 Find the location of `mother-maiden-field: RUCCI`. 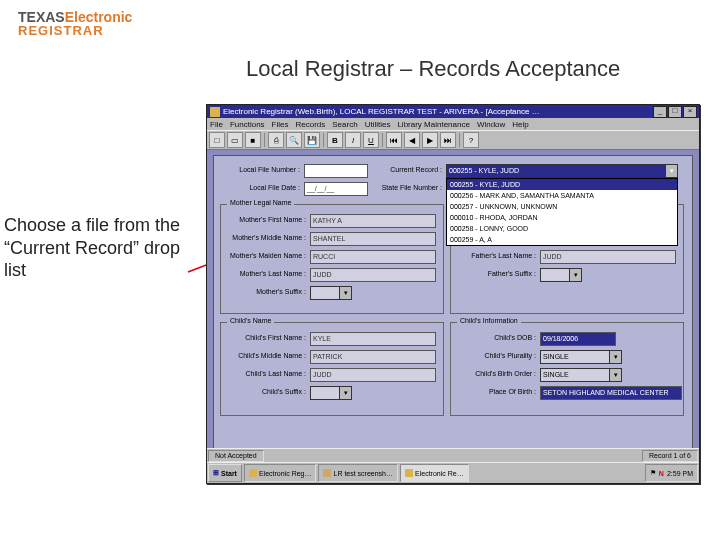

mother-maiden-field: RUCCI is located at coordinates (373, 257).